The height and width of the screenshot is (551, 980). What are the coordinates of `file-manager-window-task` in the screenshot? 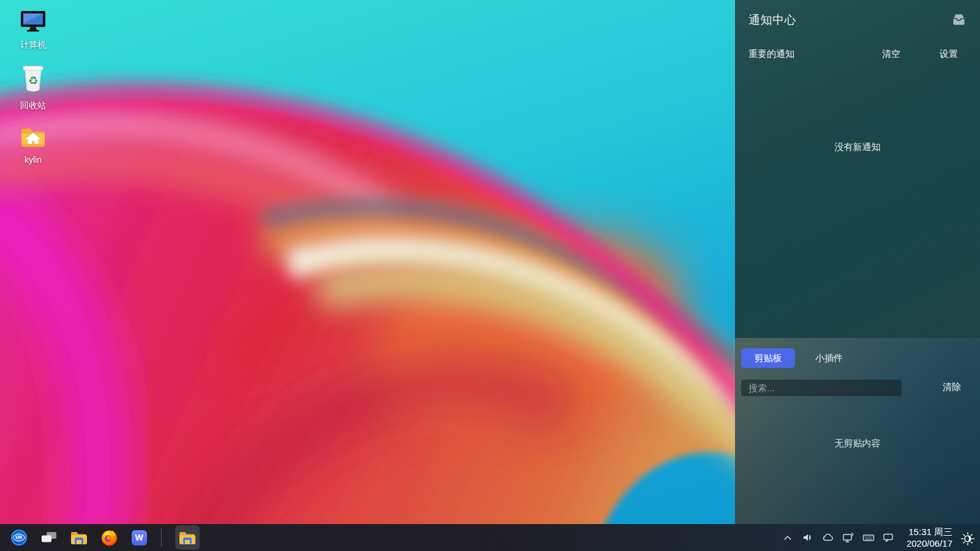 It's located at (187, 538).